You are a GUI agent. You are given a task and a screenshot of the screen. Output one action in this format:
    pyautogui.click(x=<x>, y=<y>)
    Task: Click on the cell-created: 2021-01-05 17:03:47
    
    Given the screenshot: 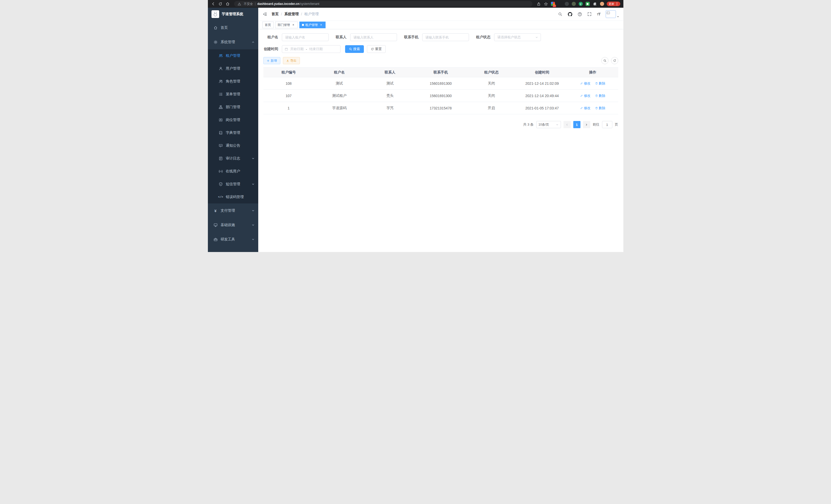 What is the action you would take?
    pyautogui.click(x=542, y=108)
    